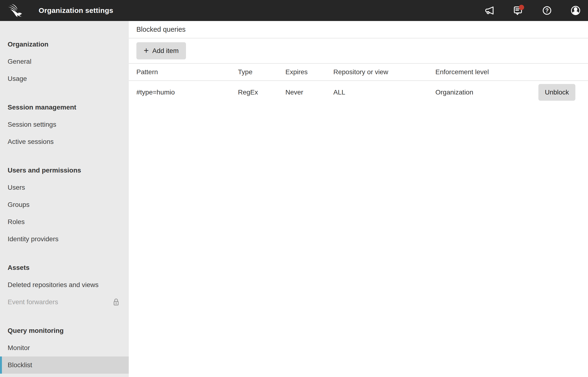 The image size is (588, 377). What do you see at coordinates (547, 10) in the screenshot?
I see `help-icon: ?` at bounding box center [547, 10].